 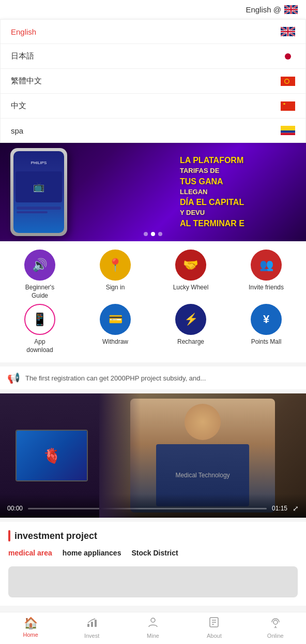 I want to click on category-tabs: medical area home appliances Stock Distr…, so click(x=153, y=554).